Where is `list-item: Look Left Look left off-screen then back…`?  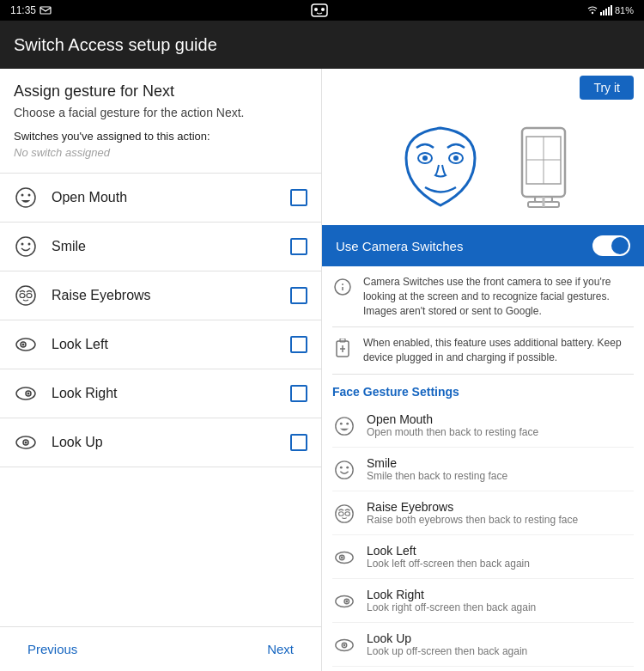
list-item: Look Left Look left off-screen then back… is located at coordinates (483, 557).